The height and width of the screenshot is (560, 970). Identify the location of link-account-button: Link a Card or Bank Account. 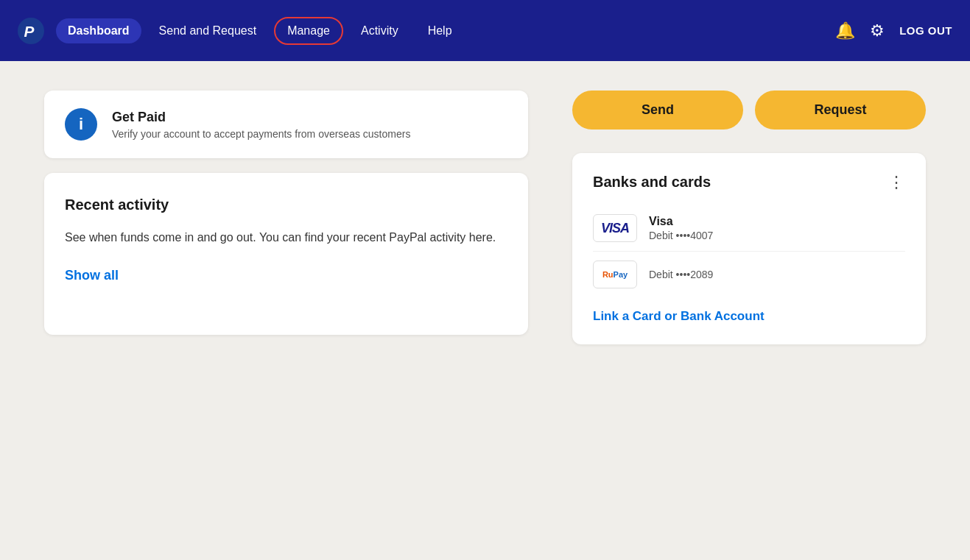
(749, 316).